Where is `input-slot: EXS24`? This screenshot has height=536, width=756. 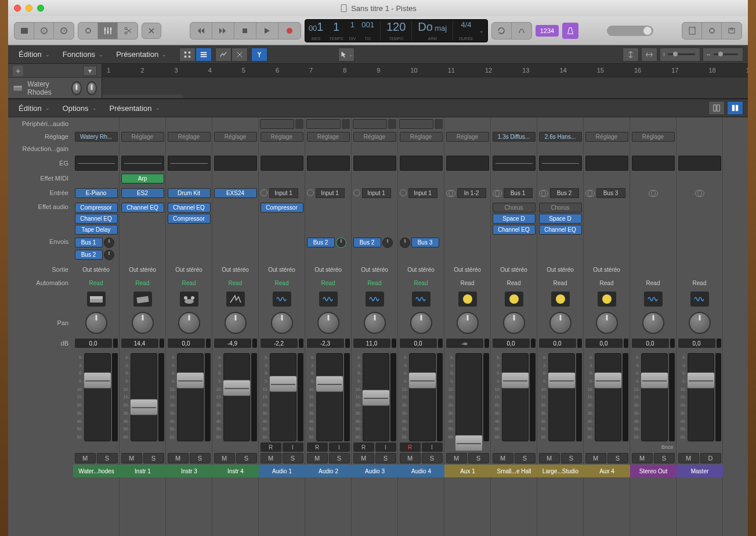 input-slot: EXS24 is located at coordinates (236, 193).